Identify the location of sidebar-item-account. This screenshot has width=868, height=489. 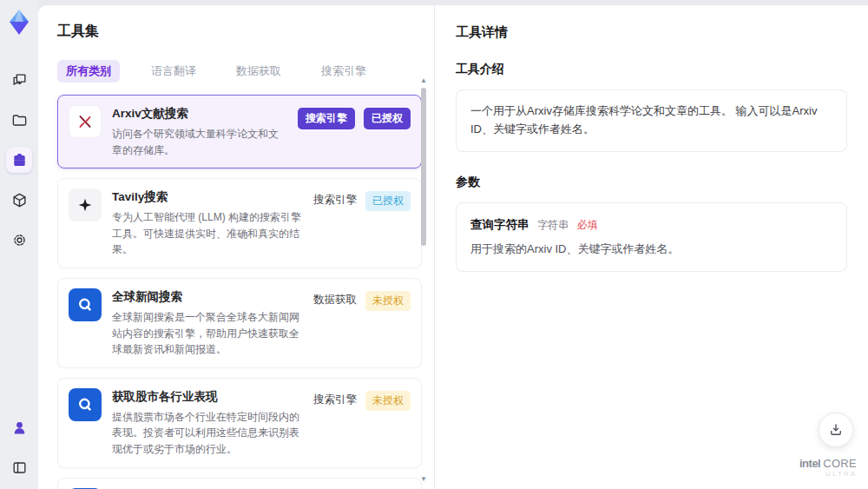
(19, 427).